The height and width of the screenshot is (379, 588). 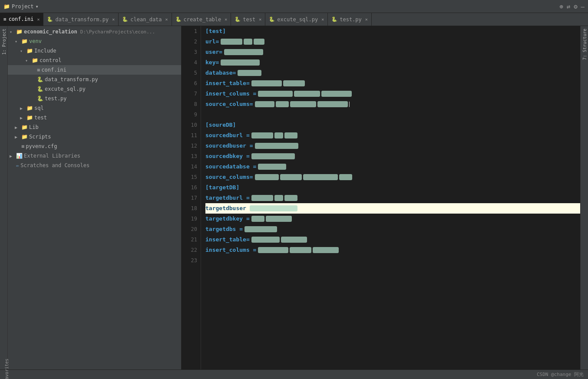 I want to click on line8-value2, so click(x=282, y=104).